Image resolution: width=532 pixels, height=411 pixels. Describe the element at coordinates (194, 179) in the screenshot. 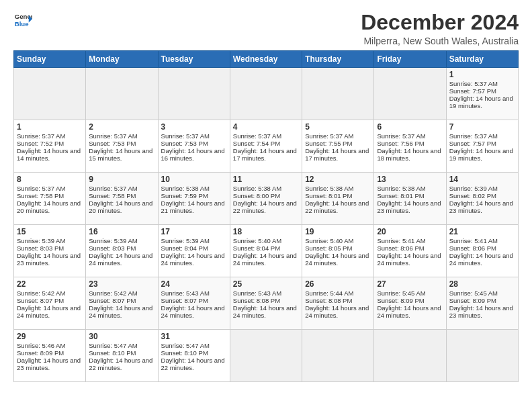

I see `day-number: 10` at that location.